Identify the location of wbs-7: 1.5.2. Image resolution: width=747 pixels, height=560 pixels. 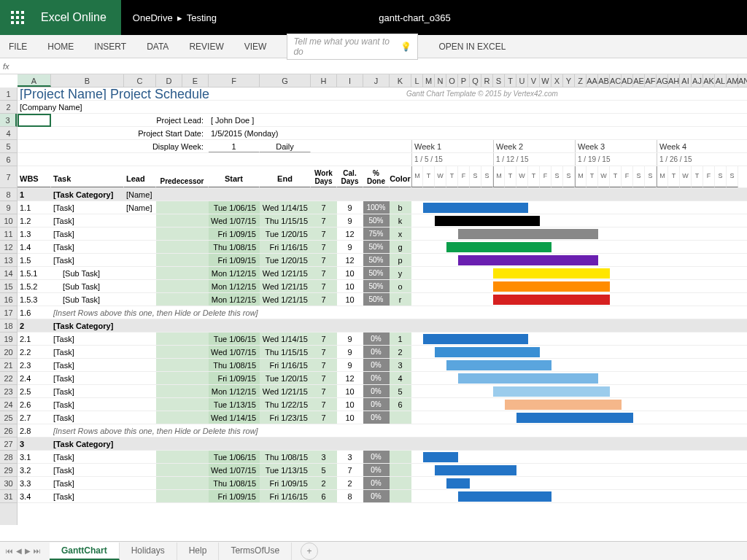
(34, 286).